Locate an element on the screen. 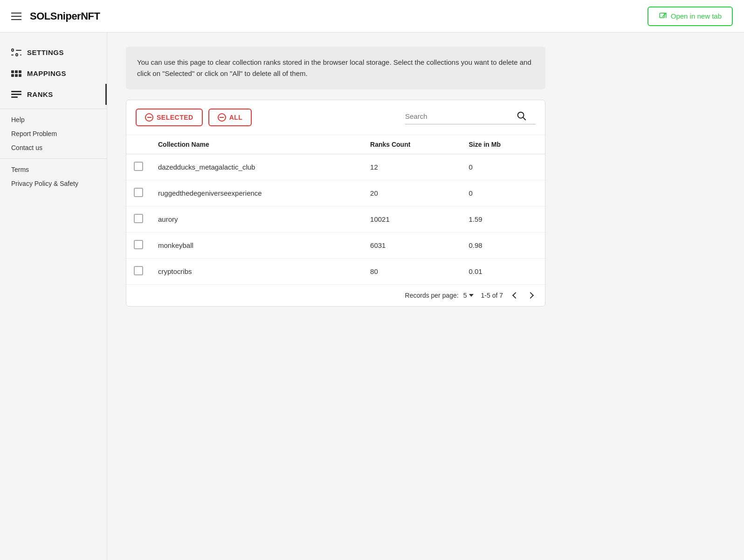  search-input is located at coordinates (459, 116).